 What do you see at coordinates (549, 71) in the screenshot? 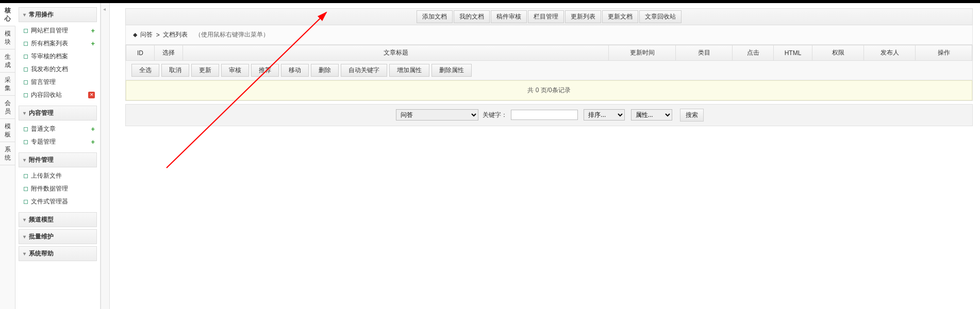
I see `bulk-actions: 全选取消更新审核推荐移动删除自动关键字增加属性删除属性` at bounding box center [549, 71].